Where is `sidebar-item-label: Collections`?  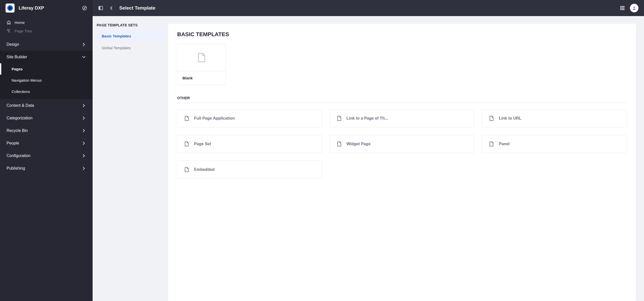
sidebar-item-label: Collections is located at coordinates (21, 91).